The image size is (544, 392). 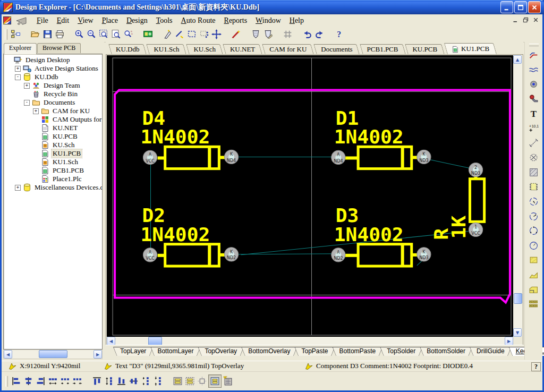 I want to click on mdi-close-button, so click(x=536, y=20).